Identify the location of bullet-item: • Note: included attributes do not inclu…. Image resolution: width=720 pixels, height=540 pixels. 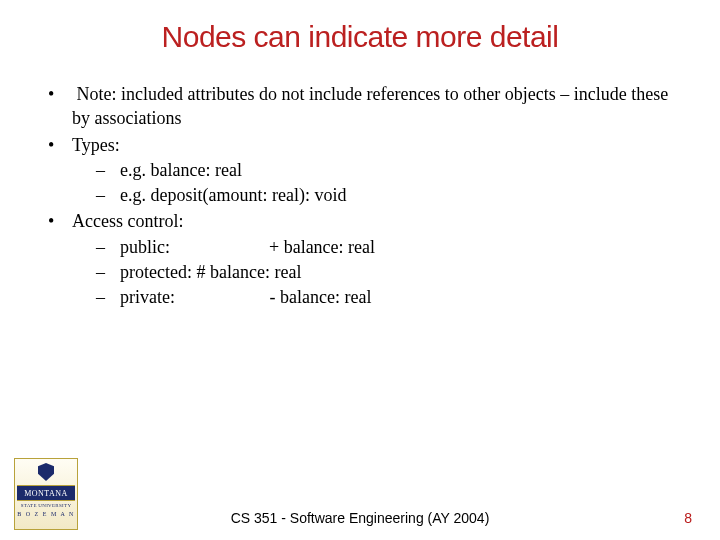
(360, 106).